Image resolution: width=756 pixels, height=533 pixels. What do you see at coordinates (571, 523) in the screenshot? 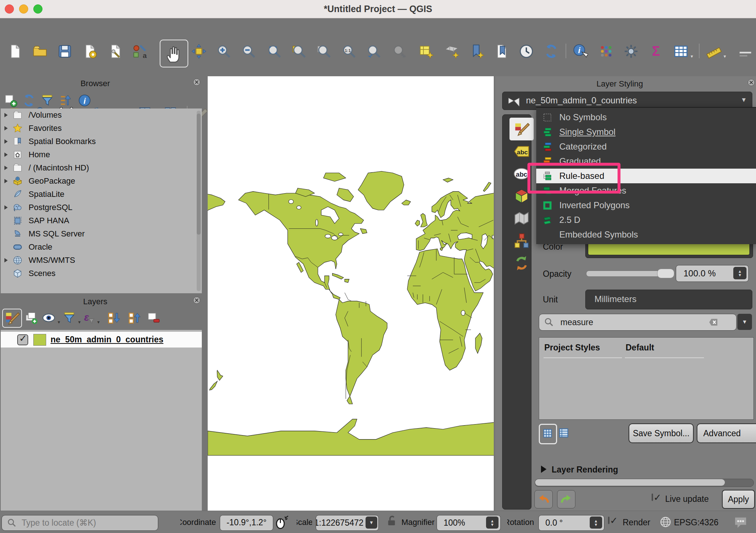
I see `rotation-spinbox: 0.0 ° ▲▼` at bounding box center [571, 523].